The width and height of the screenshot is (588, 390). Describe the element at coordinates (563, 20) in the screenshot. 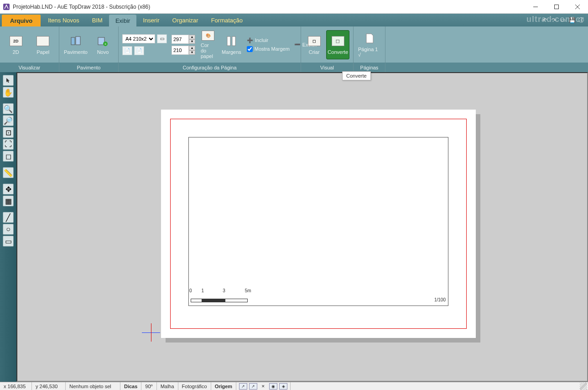

I see `window-icon: ▭` at that location.